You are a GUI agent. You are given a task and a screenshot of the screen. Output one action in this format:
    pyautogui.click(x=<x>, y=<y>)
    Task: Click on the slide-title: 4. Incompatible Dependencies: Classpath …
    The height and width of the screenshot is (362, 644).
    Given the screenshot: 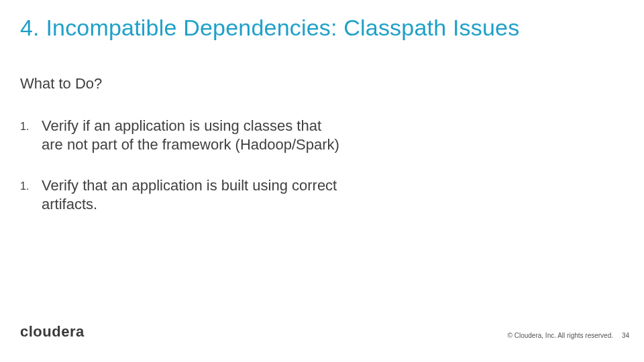 What is the action you would take?
    pyautogui.click(x=322, y=28)
    